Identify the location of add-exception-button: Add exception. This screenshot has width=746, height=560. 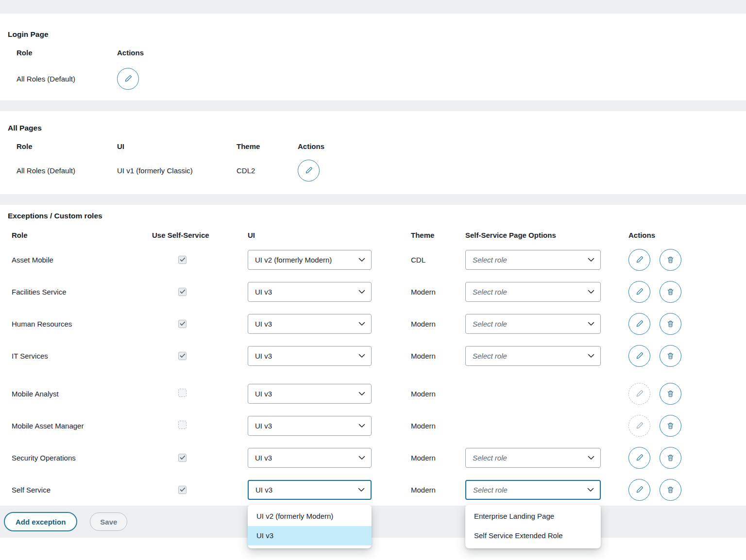
(41, 522).